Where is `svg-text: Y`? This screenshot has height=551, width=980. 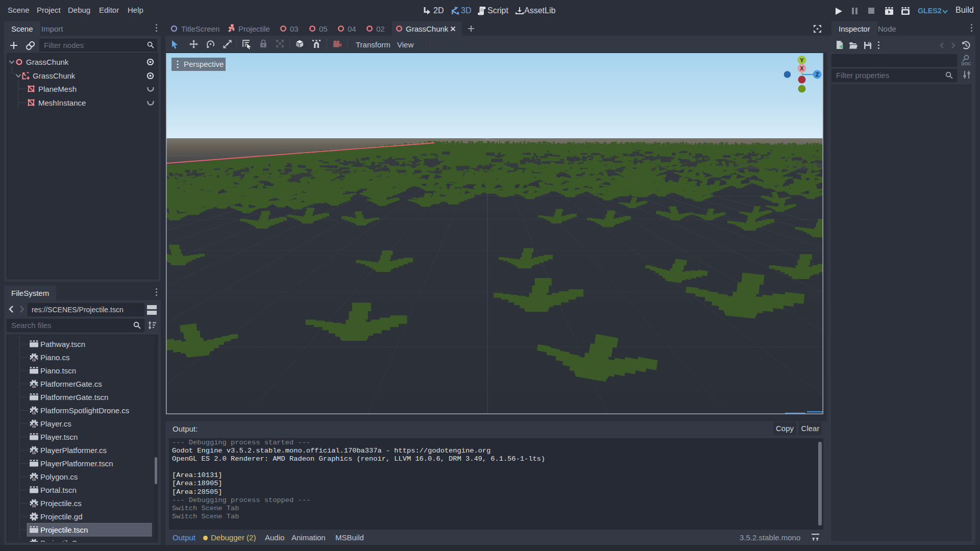 svg-text: Y is located at coordinates (802, 60).